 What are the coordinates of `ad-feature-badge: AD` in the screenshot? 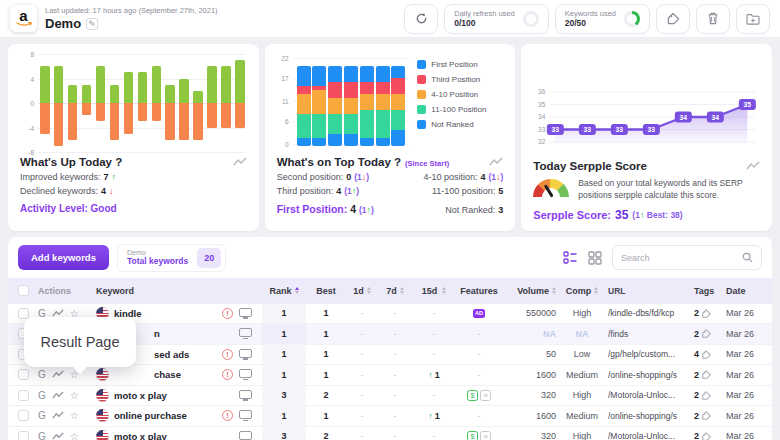 It's located at (480, 314).